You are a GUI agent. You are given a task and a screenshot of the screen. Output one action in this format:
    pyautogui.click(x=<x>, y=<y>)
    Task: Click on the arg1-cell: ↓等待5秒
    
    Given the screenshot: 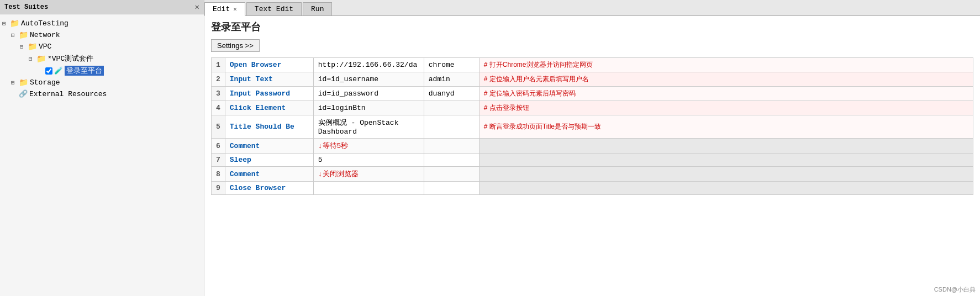 What is the action you would take?
    pyautogui.click(x=368, y=146)
    